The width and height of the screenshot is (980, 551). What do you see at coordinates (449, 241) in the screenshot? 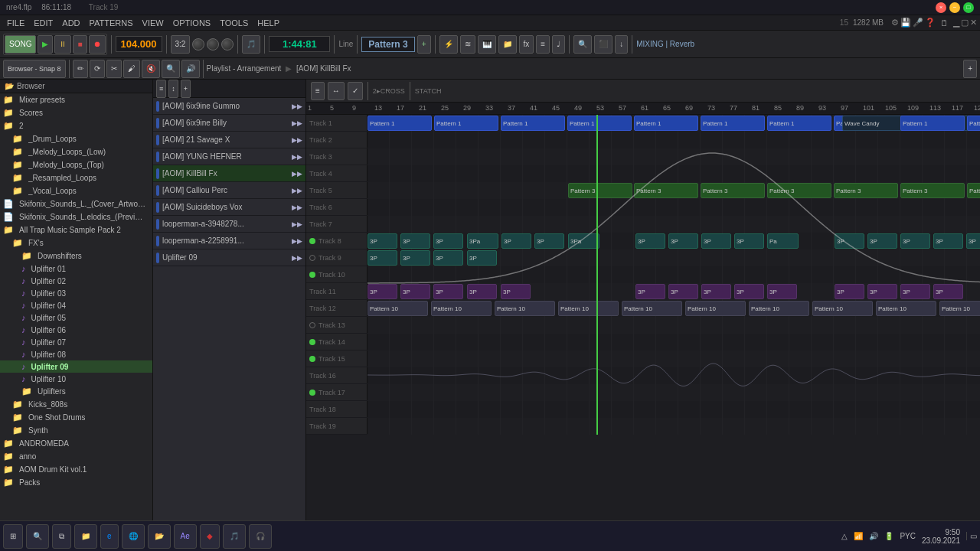
I see `pattern-block-7-2: 3P` at bounding box center [449, 241].